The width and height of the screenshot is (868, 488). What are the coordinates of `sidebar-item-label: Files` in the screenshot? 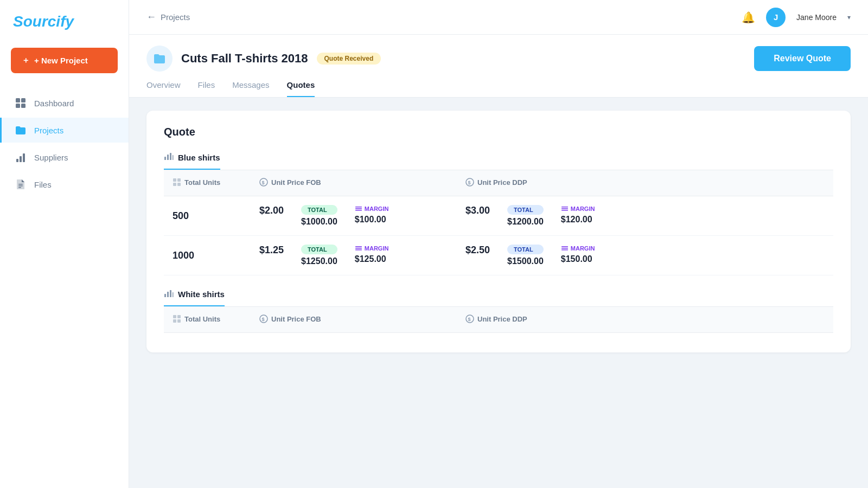 It's located at (43, 184).